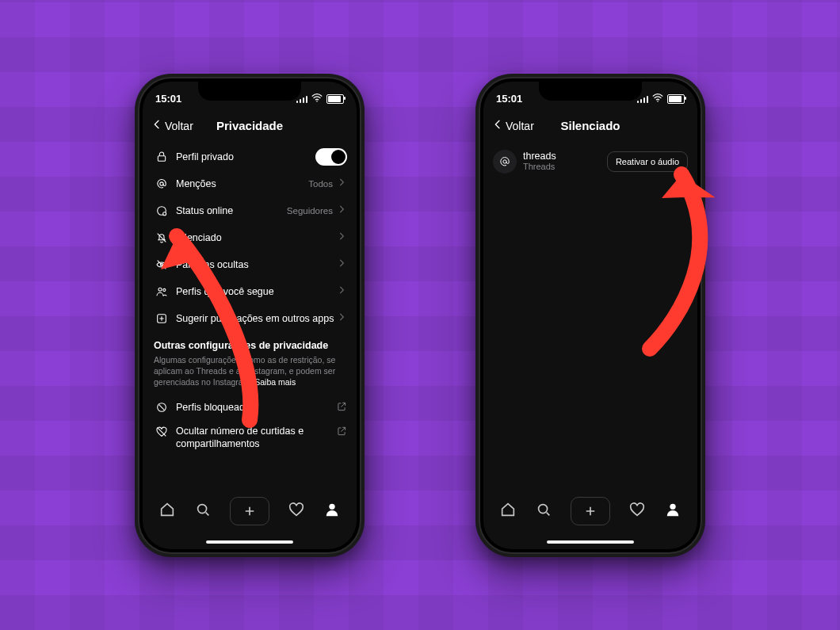 The width and height of the screenshot is (840, 630). What do you see at coordinates (162, 319) in the screenshot?
I see `share-other-apps-icon` at bounding box center [162, 319].